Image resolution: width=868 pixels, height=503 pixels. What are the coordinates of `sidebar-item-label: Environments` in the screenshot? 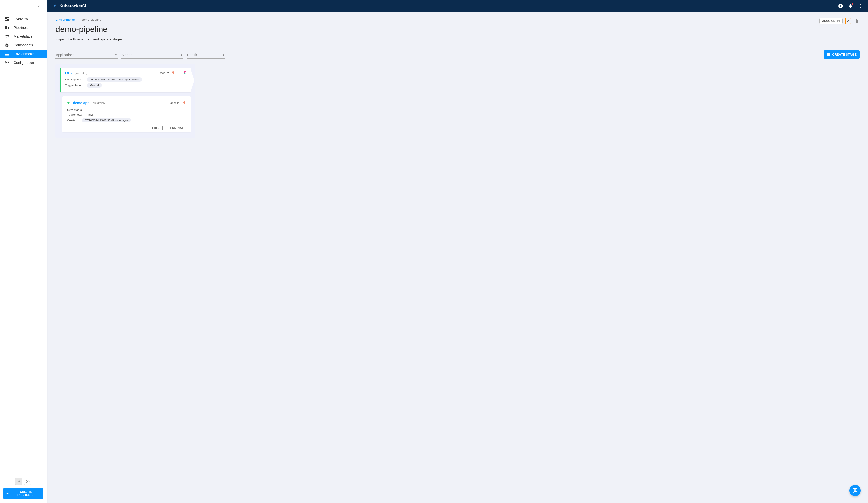 It's located at (24, 54).